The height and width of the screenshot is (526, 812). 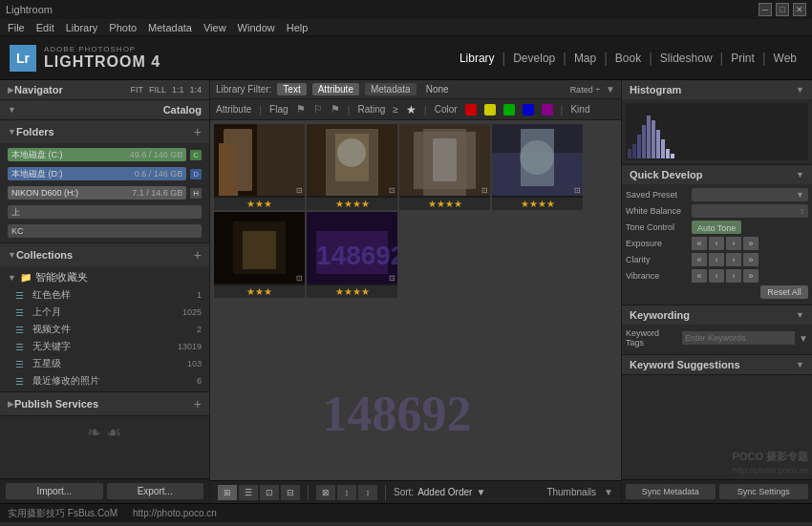 I want to click on menu-file: File, so click(x=16, y=28).